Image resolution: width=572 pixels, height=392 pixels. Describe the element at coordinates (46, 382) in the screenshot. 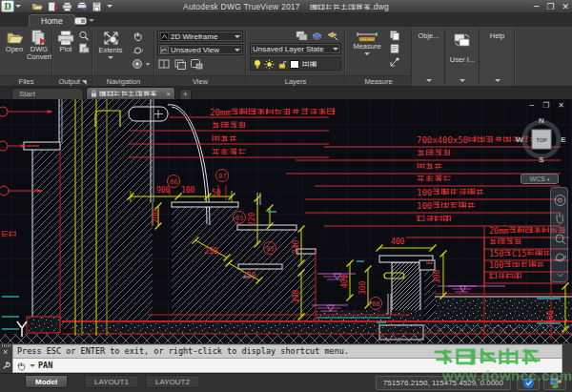

I see `model-tab: Model` at that location.